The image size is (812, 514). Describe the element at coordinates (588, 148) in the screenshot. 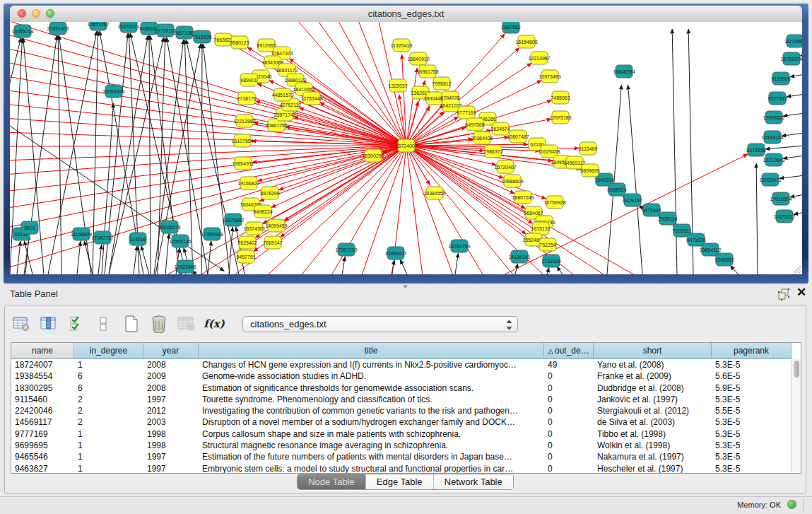

I see `graph-node: 9115460` at that location.